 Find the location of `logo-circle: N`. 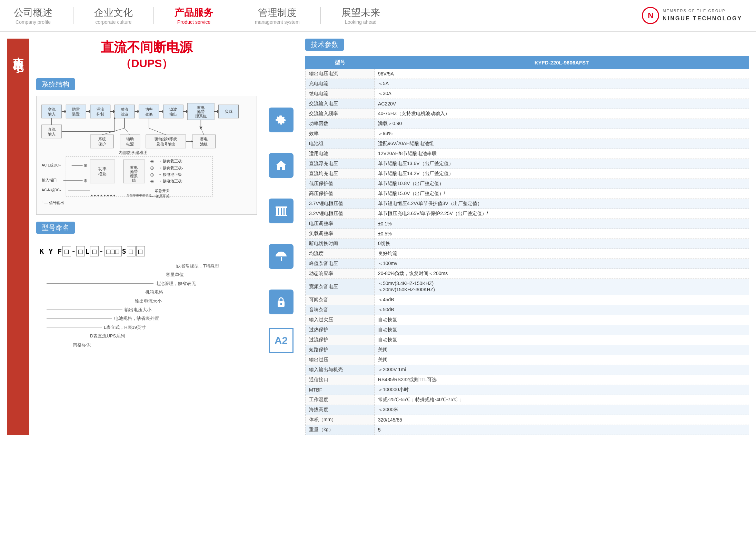

logo-circle: N is located at coordinates (650, 16).